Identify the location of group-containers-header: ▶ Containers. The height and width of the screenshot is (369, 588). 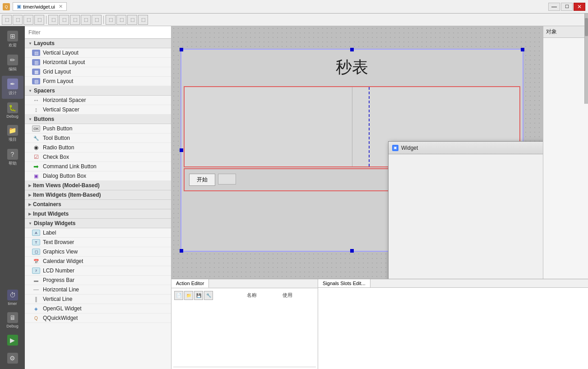
(98, 205).